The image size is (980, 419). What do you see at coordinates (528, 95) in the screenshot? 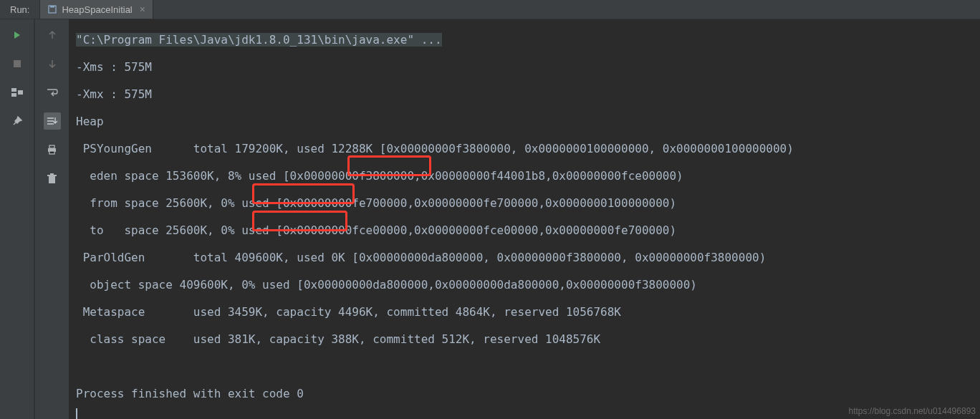
I see `console-line: -Xmx : 575M` at bounding box center [528, 95].